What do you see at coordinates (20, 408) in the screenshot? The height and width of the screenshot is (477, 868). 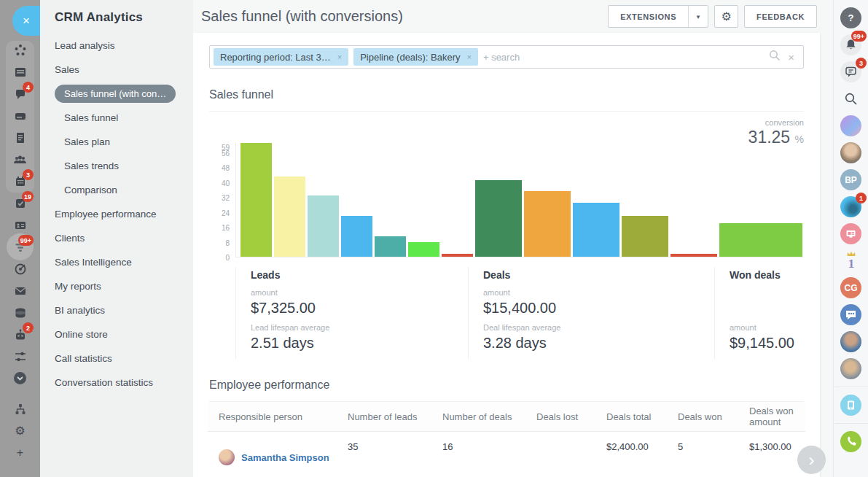 I see `sitemap-icon` at bounding box center [20, 408].